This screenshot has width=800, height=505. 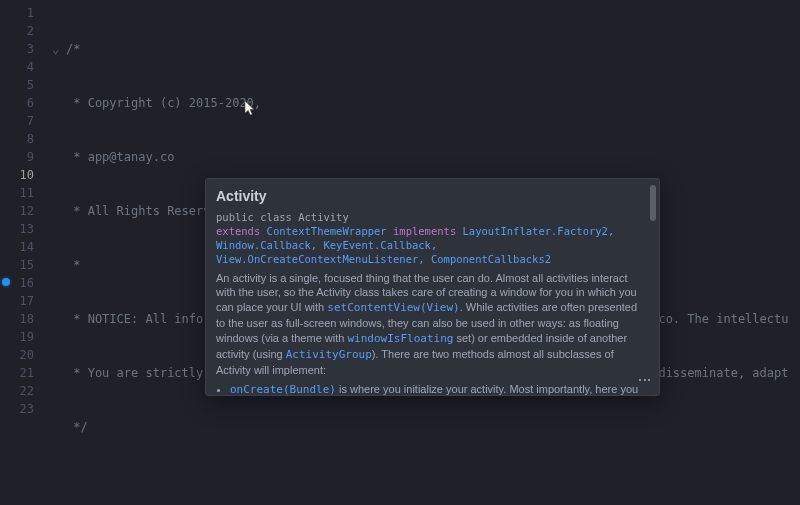 I want to click on scrollbar-thumb, so click(x=653, y=203).